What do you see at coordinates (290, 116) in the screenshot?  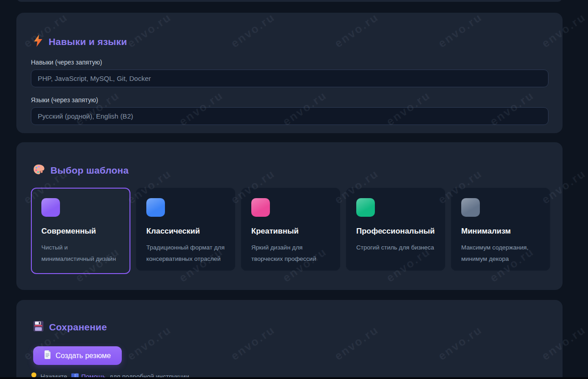 I see `languages-input` at bounding box center [290, 116].